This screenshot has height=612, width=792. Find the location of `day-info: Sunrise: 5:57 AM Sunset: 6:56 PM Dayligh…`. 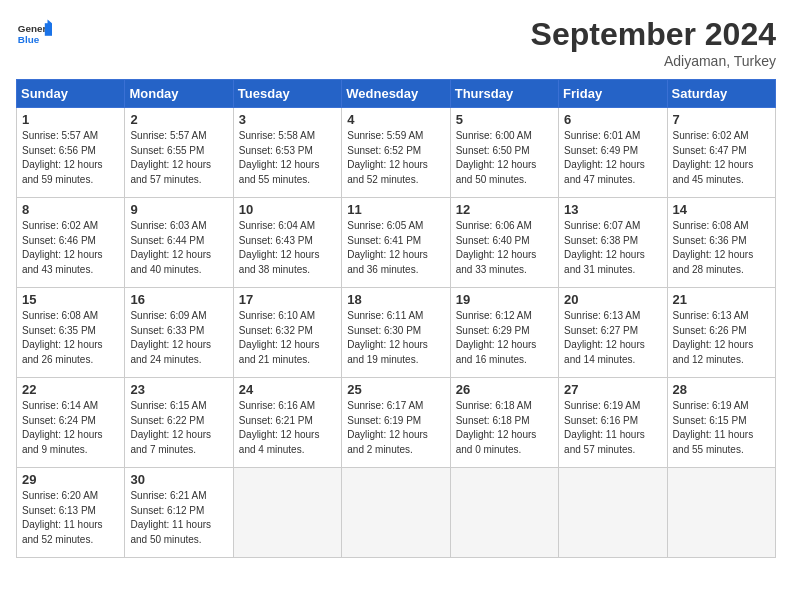

day-info: Sunrise: 5:57 AM Sunset: 6:56 PM Dayligh… is located at coordinates (70, 158).